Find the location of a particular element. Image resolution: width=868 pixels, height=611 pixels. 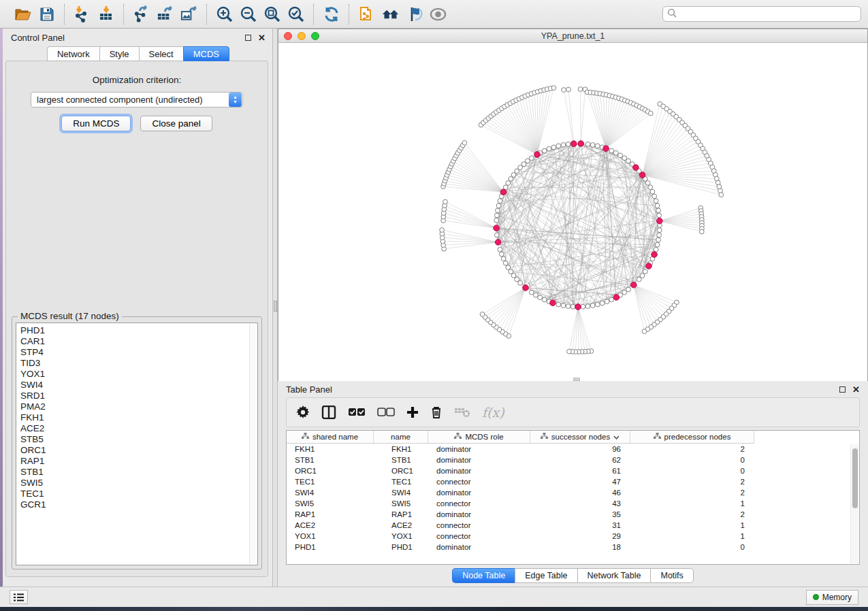

list-item: PMA2 is located at coordinates (139, 407).